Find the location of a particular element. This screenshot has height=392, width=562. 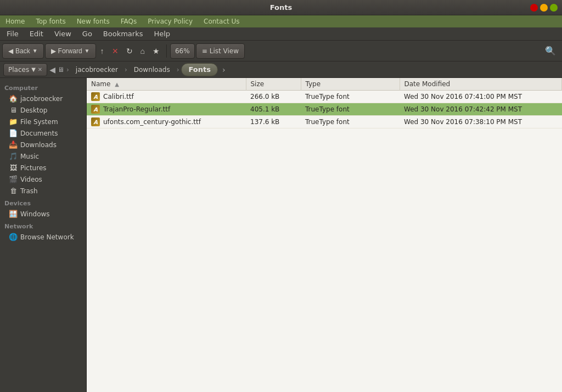

desktop-icon: 🖥 is located at coordinates (13, 110).